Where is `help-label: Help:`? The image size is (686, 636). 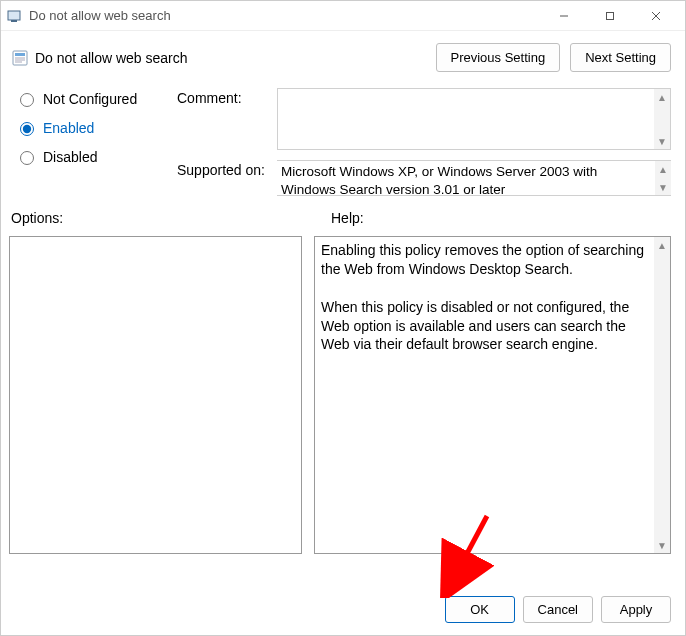
help-label: Help: is located at coordinates (501, 218).